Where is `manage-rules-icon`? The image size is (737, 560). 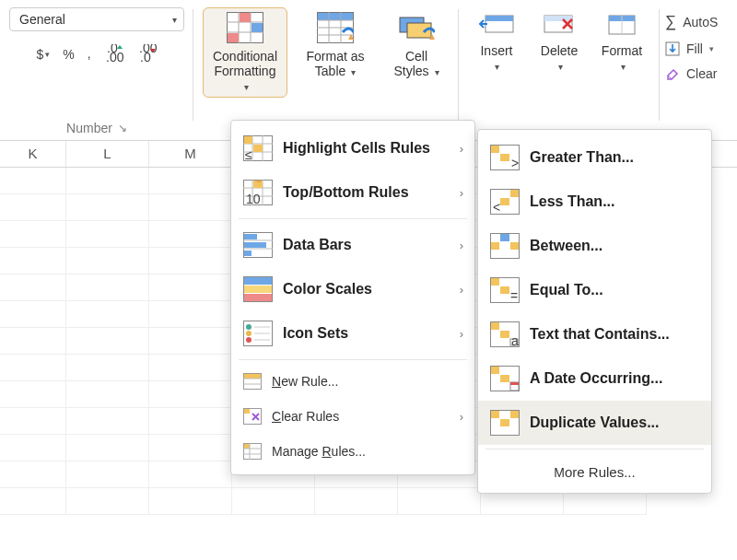
manage-rules-icon is located at coordinates (252, 451).